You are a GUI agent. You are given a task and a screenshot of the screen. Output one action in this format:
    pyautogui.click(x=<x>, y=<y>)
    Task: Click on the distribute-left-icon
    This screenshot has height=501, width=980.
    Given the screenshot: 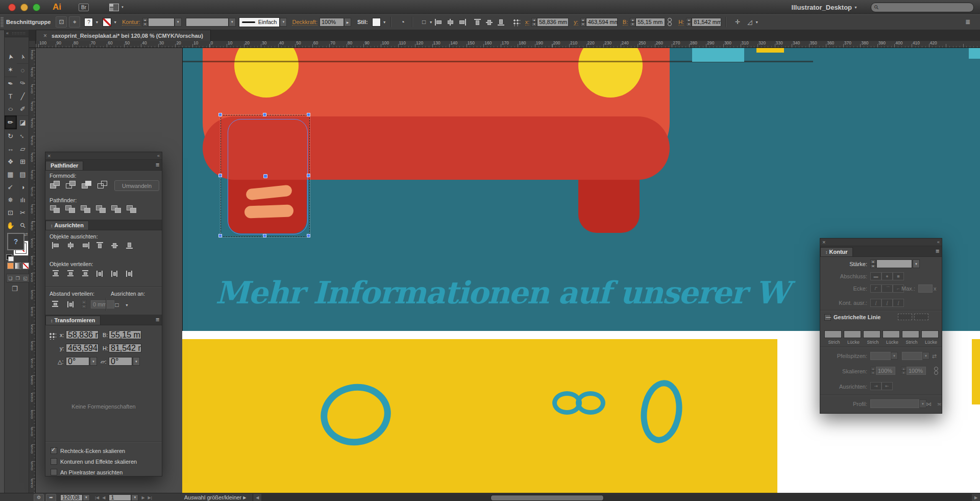 What is the action you would take?
    pyautogui.click(x=100, y=274)
    